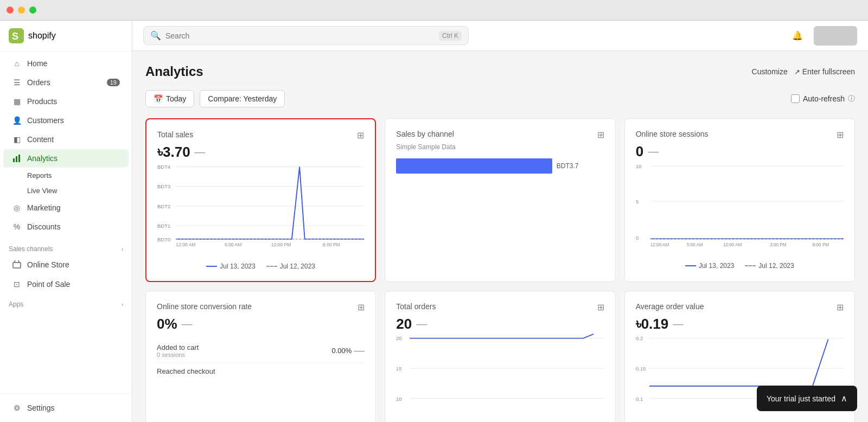  What do you see at coordinates (164, 226) in the screenshot?
I see `svg-text: BDT1` at bounding box center [164, 226].